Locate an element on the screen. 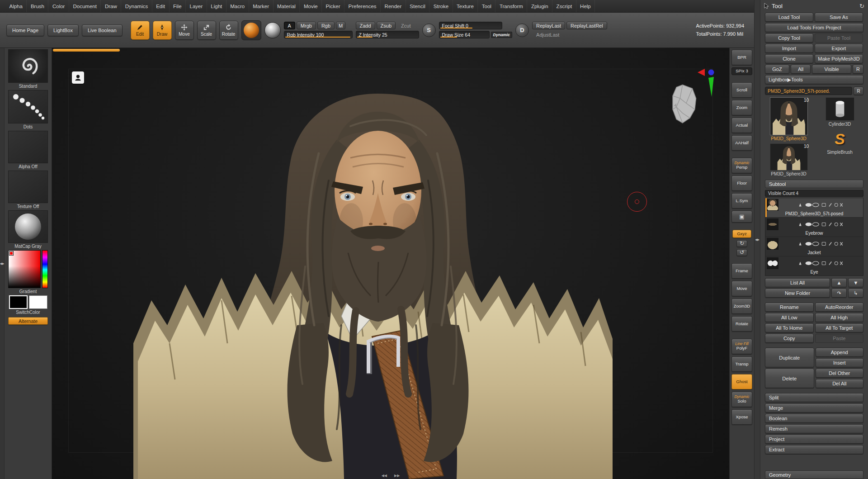  right-shelf-button: Line Fill PolyF is located at coordinates (742, 346).